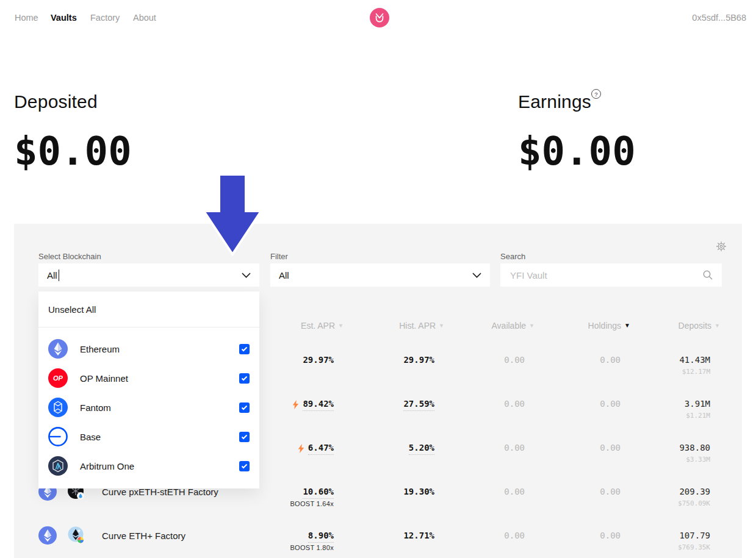 This screenshot has width=756, height=558. What do you see at coordinates (694, 492) in the screenshot?
I see `deposits-value: 209.39` at bounding box center [694, 492].